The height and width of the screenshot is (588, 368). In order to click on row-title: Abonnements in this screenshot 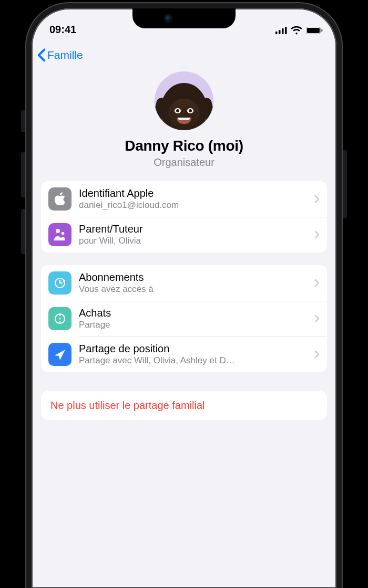, I will do `click(193, 277)`.